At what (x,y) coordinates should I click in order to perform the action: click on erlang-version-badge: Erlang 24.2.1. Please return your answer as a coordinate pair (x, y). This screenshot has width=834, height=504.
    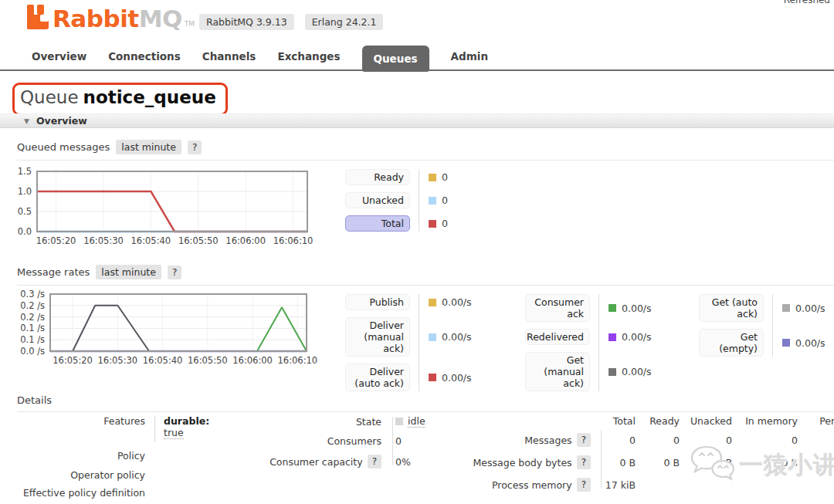
    Looking at the image, I should click on (344, 22).